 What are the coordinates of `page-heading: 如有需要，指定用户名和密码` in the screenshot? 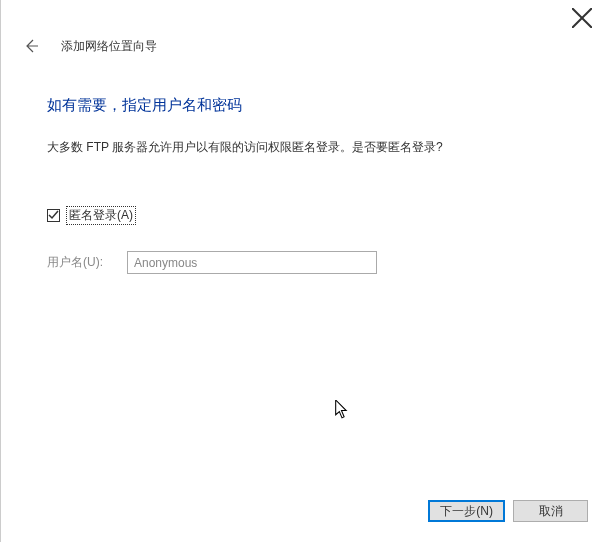 It's located at (306, 106).